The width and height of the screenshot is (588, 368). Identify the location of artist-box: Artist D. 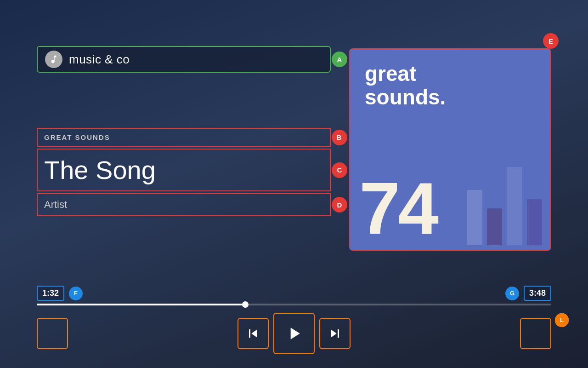
(184, 205).